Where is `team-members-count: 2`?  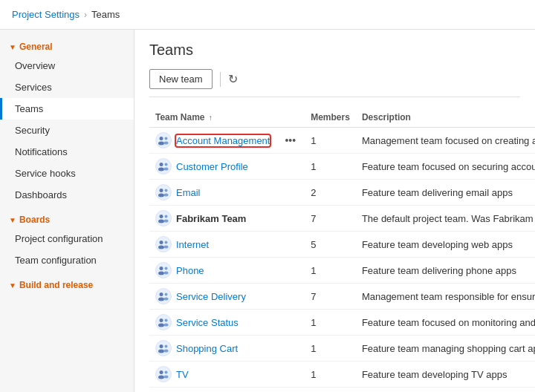
team-members-count: 2 is located at coordinates (330, 193).